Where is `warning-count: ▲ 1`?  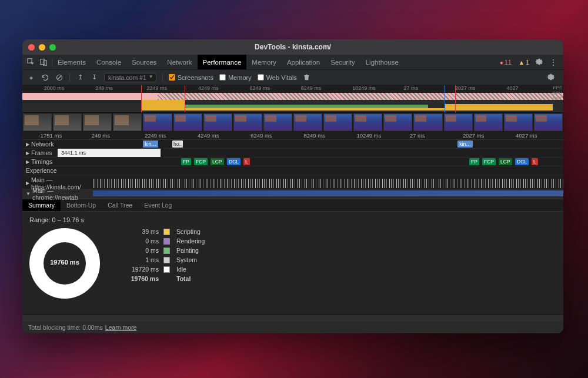 warning-count: ▲ 1 is located at coordinates (524, 62).